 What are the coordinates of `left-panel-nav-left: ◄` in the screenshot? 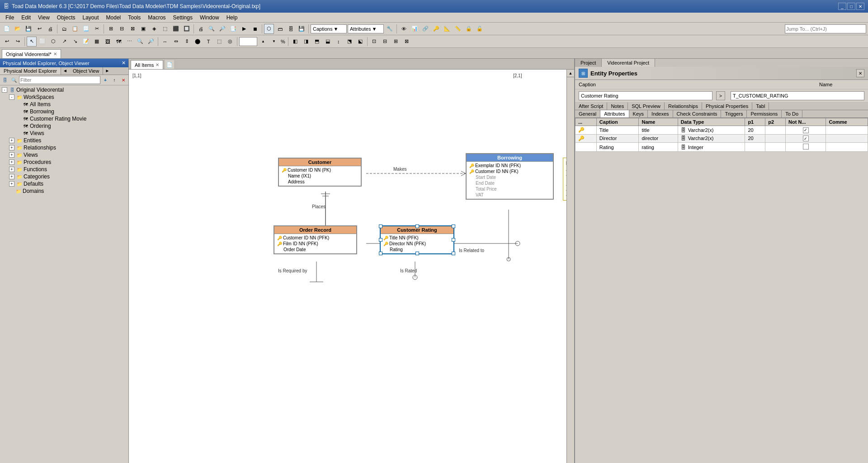 It's located at (65, 71).